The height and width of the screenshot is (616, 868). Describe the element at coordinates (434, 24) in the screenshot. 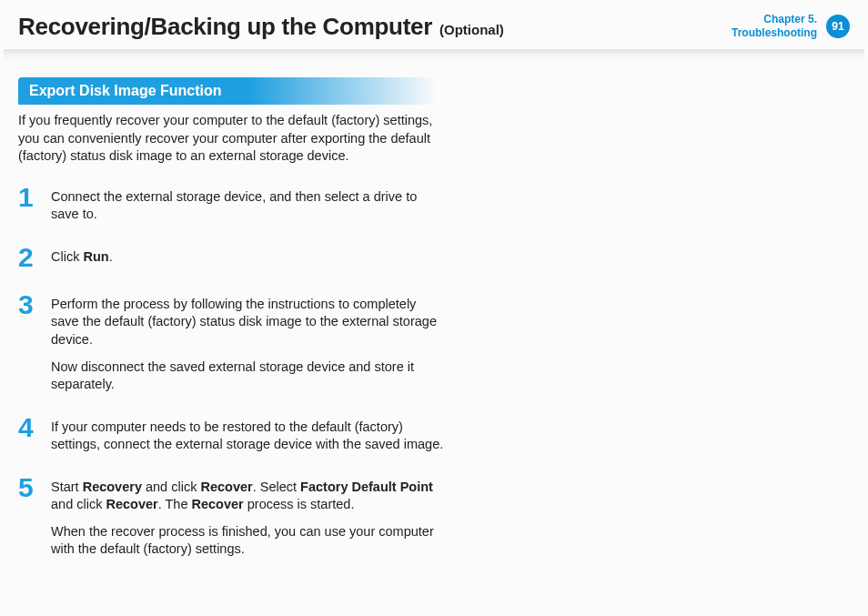

I see `page-header: Recovering/Backing up the Computer (Opti…` at that location.